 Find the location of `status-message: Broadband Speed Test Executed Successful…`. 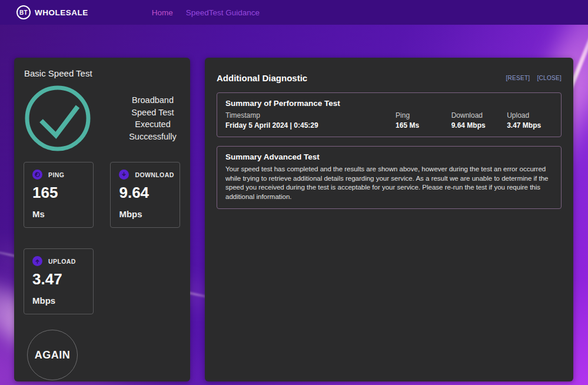

status-message: Broadband Speed Test Executed Successful… is located at coordinates (153, 118).